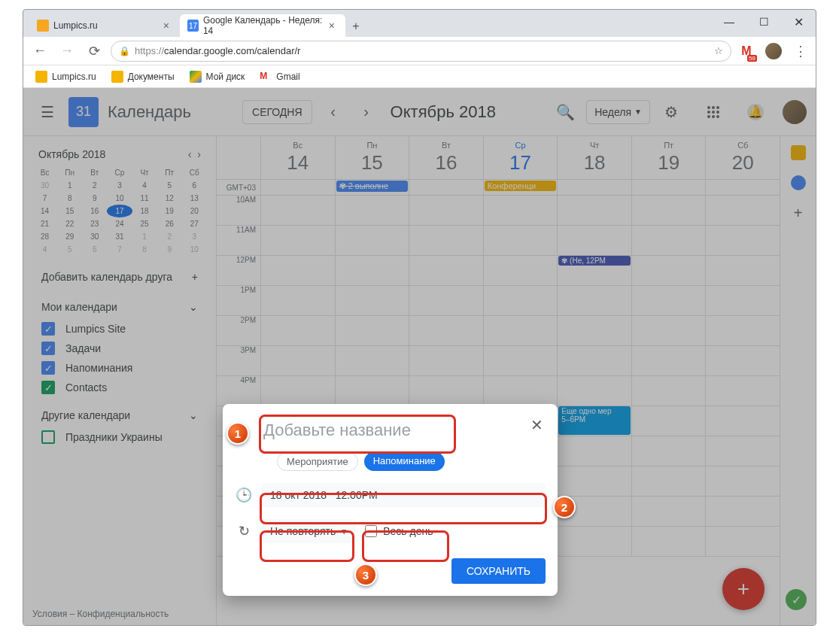  Describe the element at coordinates (594, 271) in the screenshot. I see `hour-cell: ✾ (Не, 12PM` at that location.